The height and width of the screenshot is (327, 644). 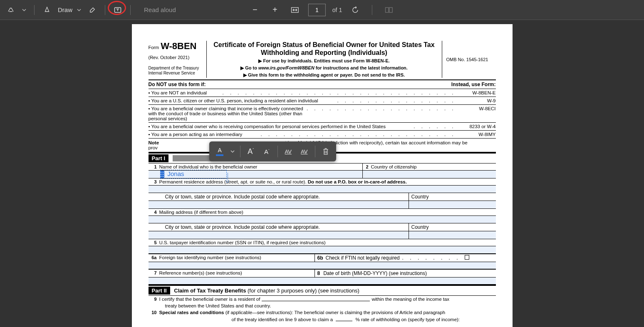 I want to click on spacing-increase-icon: AV, so click(x=305, y=151).